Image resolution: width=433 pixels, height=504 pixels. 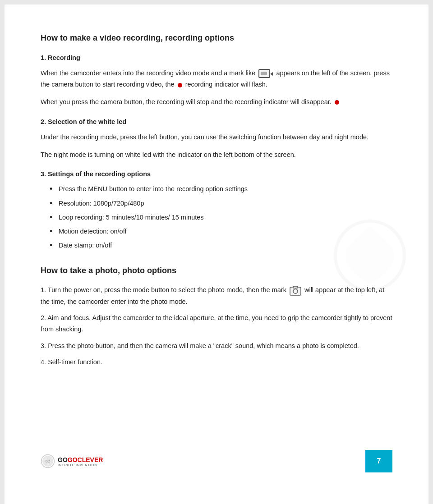 I want to click on list-item: Date stamp: on/off, so click(x=221, y=245).